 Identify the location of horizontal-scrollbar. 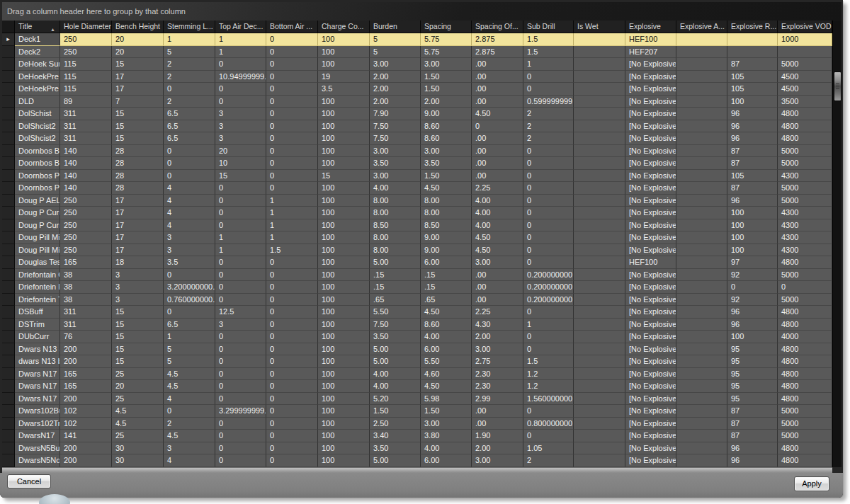
(417, 470).